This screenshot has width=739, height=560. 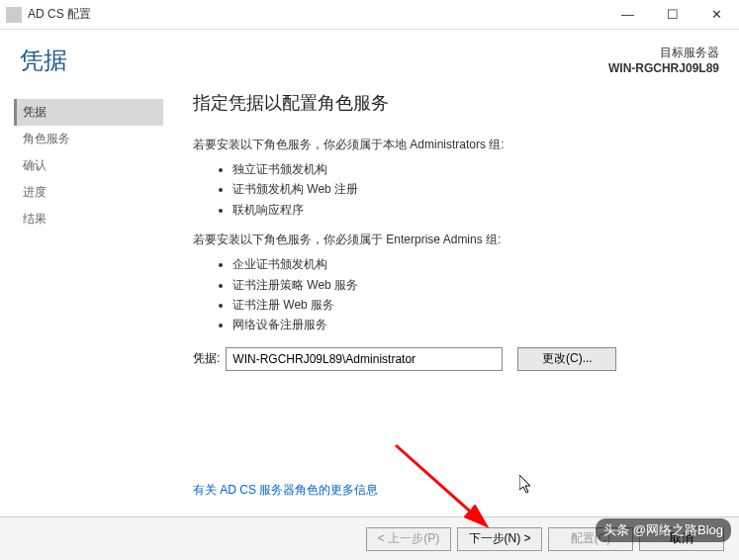 I want to click on previous-button: < 上一步(P), so click(x=409, y=539).